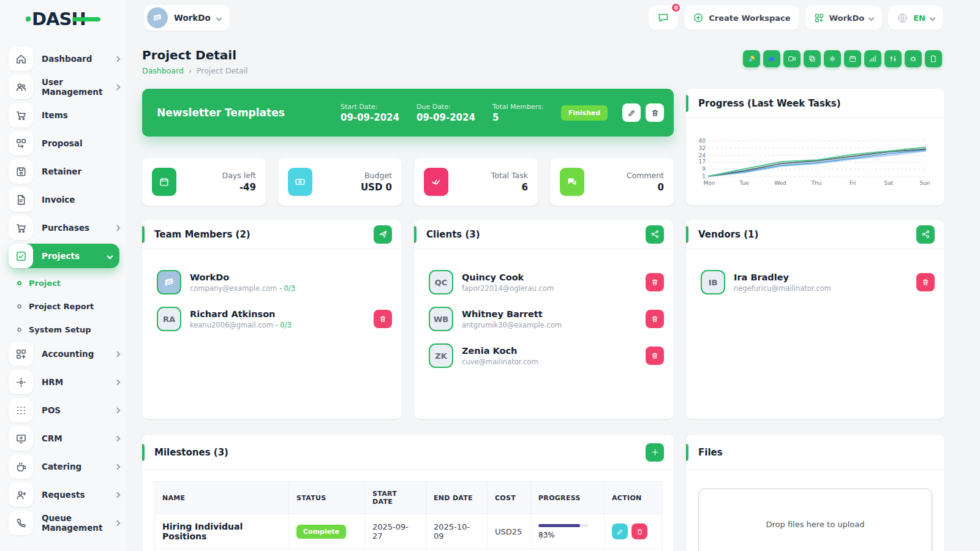  What do you see at coordinates (612, 182) in the screenshot?
I see `stat-comment: Comment0` at bounding box center [612, 182].